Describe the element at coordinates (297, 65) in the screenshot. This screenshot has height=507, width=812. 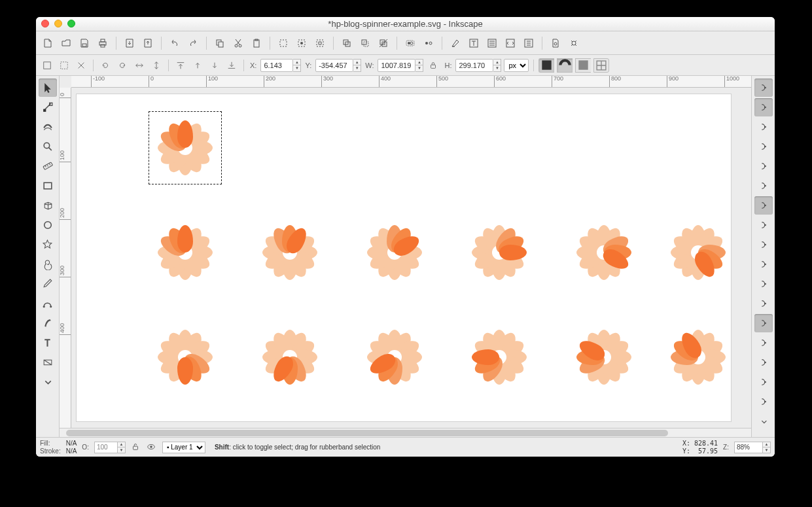
I see `x-spinner: ▲▼` at that location.